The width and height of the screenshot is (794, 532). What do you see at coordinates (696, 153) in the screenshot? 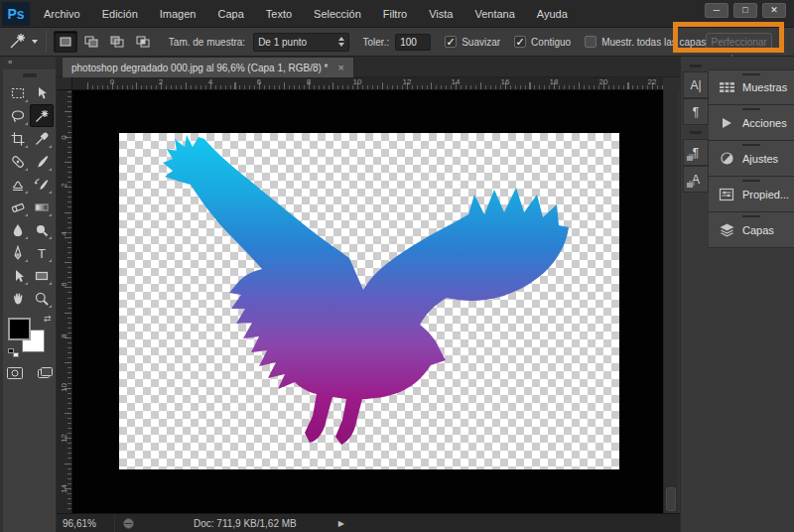
I see `paragraph-styles-panel-button: ¶` at bounding box center [696, 153].